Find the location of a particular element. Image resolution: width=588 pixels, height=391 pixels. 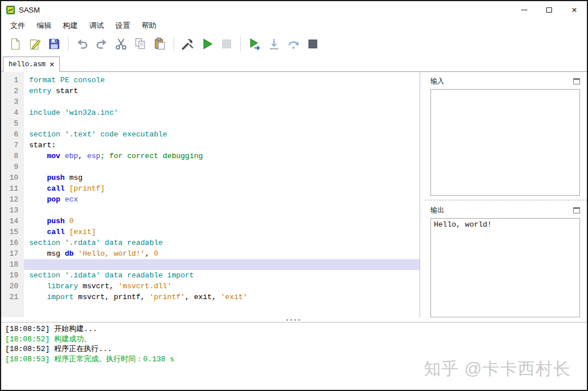

code-token: esp is located at coordinates (94, 156).